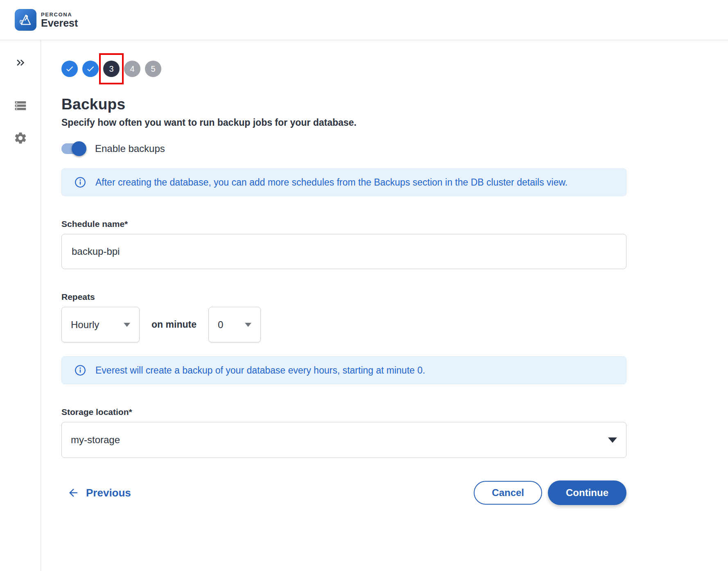 The image size is (728, 571). Describe the element at coordinates (344, 104) in the screenshot. I see `page-title: Backups` at that location.